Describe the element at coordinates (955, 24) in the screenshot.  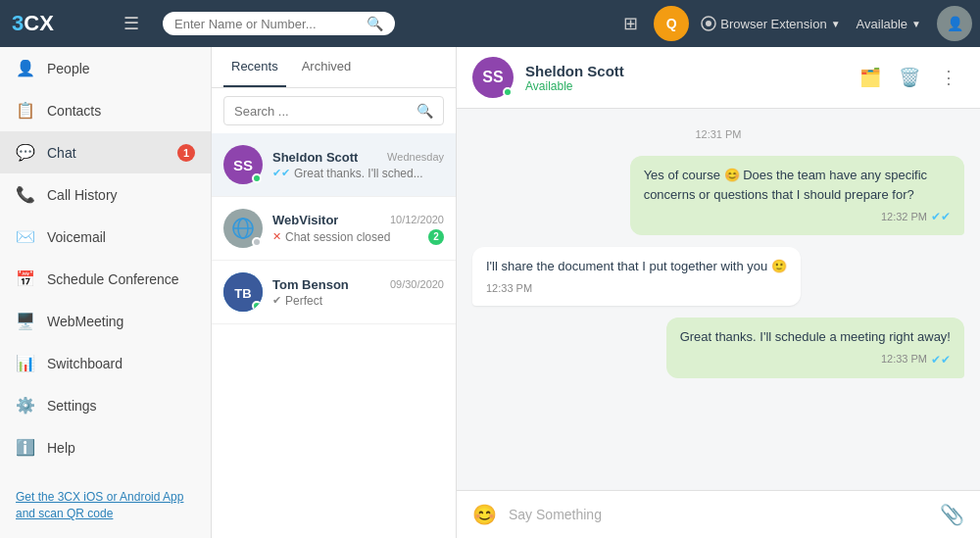
I see `user-avatar: 👤` at that location.